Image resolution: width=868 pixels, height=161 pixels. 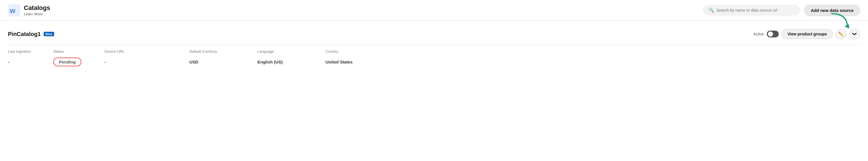 I want to click on search-icon: 🔍, so click(x=711, y=10).